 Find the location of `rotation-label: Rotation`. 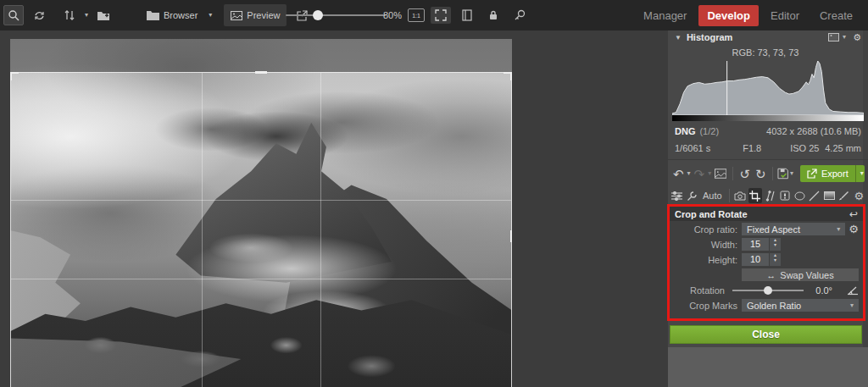

rotation-label: Rotation is located at coordinates (699, 290).